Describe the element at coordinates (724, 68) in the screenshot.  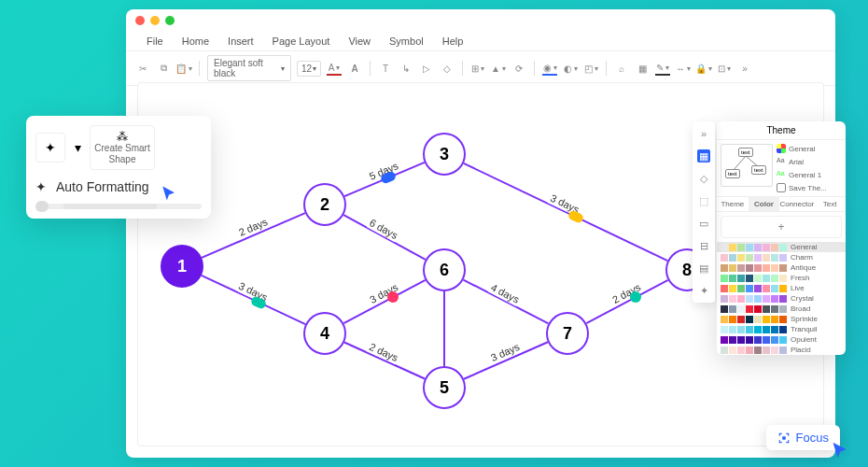
I see `more-icon: ⊡` at that location.